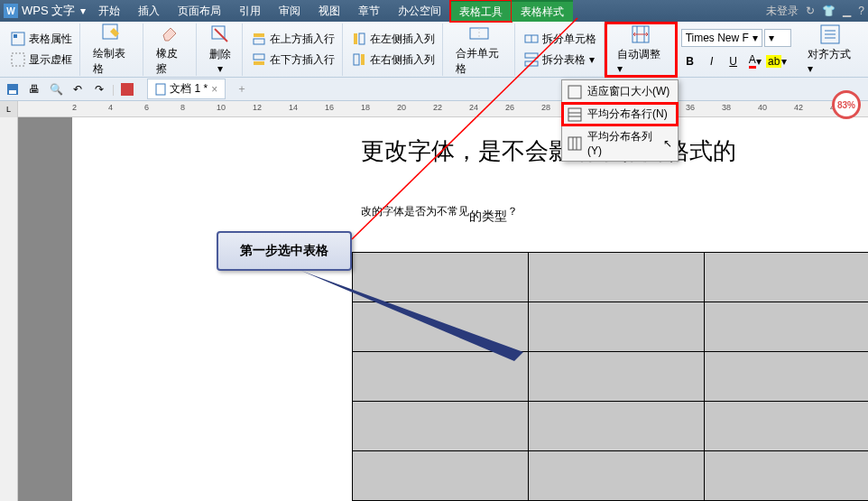 The width and height of the screenshot is (868, 501). What do you see at coordinates (49, 11) in the screenshot?
I see `app-name: WPS 文字` at bounding box center [49, 11].